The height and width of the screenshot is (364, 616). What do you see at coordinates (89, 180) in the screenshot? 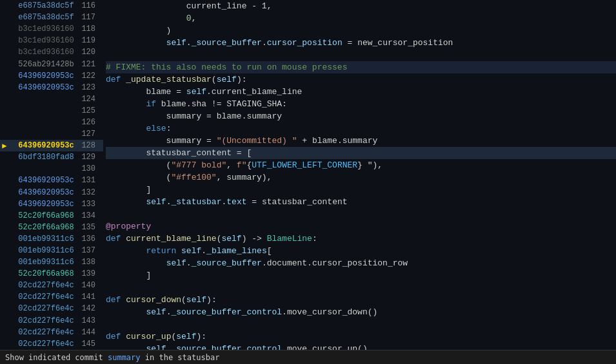
I see `line-number: 131` at bounding box center [89, 180].